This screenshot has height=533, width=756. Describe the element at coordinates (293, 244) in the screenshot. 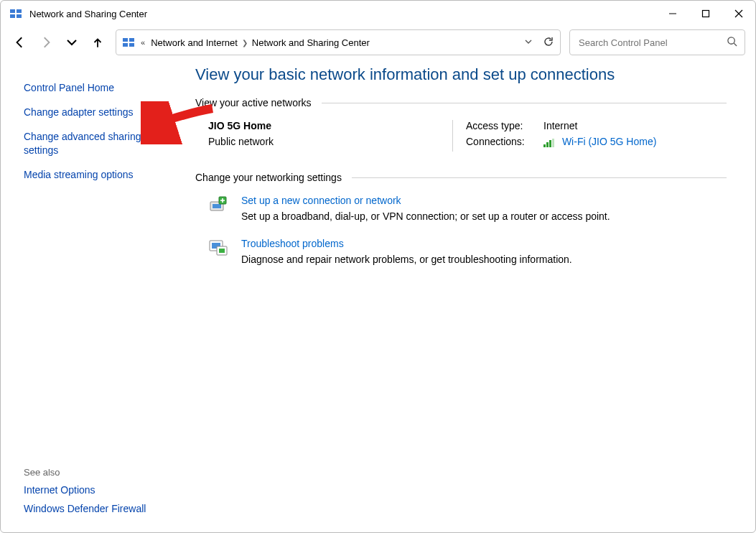

I see `task-title: Troubleshoot problems` at that location.